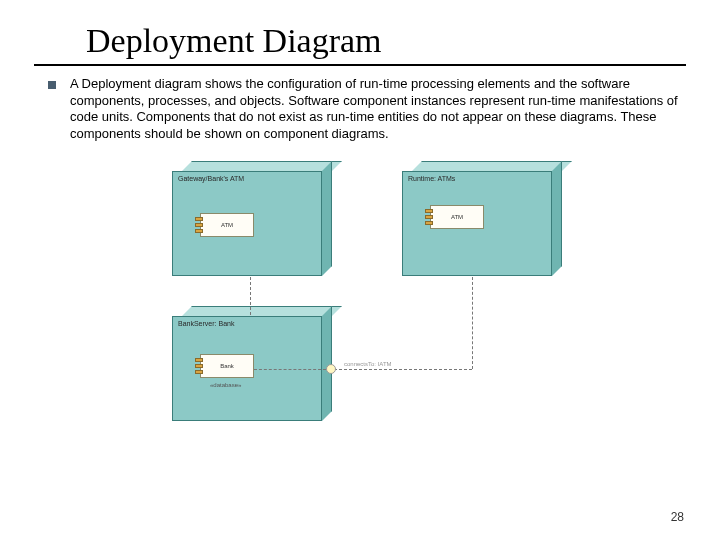 The width and height of the screenshot is (720, 540). What do you see at coordinates (206, 324) in the screenshot?
I see `node-label: BankServer: Bank` at bounding box center [206, 324].